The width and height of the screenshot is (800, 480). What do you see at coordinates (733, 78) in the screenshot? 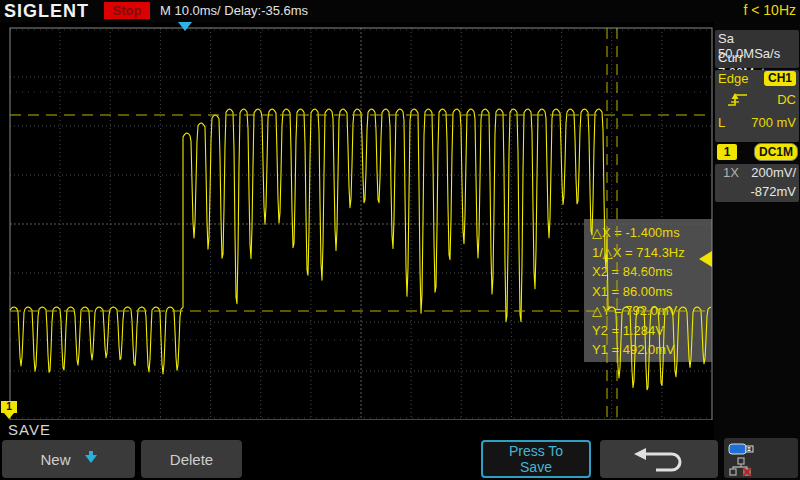
I see `trigger-mode-label: Edge` at bounding box center [733, 78].